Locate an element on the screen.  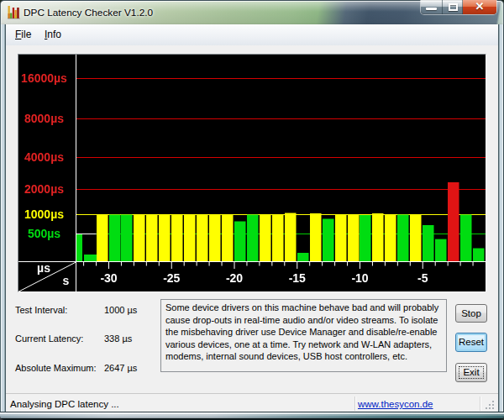
svg-text: -20 is located at coordinates (234, 278).